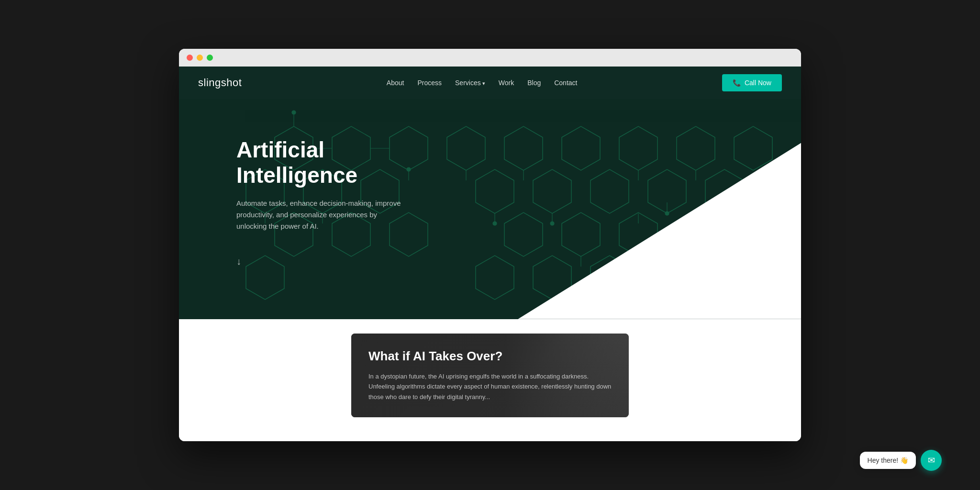 The image size is (980, 490). Describe the element at coordinates (189, 57) in the screenshot. I see `traffic-light-red` at that location.